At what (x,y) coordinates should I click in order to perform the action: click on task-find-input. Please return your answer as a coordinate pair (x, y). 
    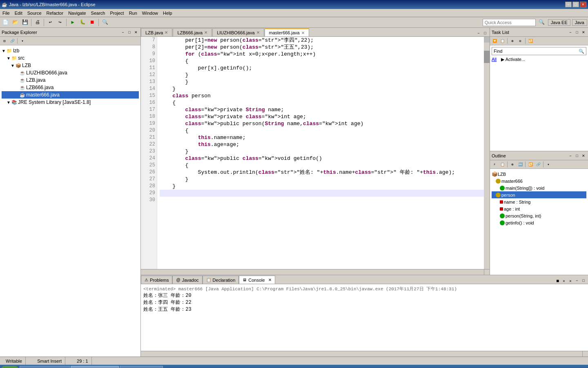
    Looking at the image, I should click on (541, 51).